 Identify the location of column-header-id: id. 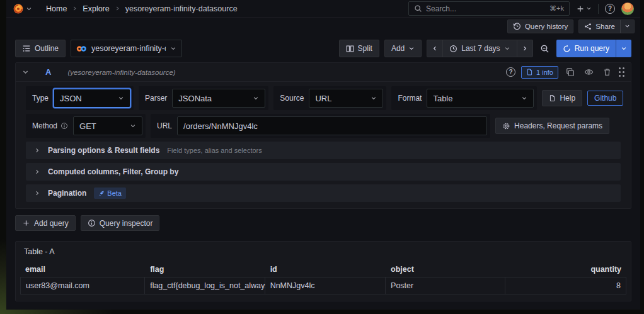
(325, 269).